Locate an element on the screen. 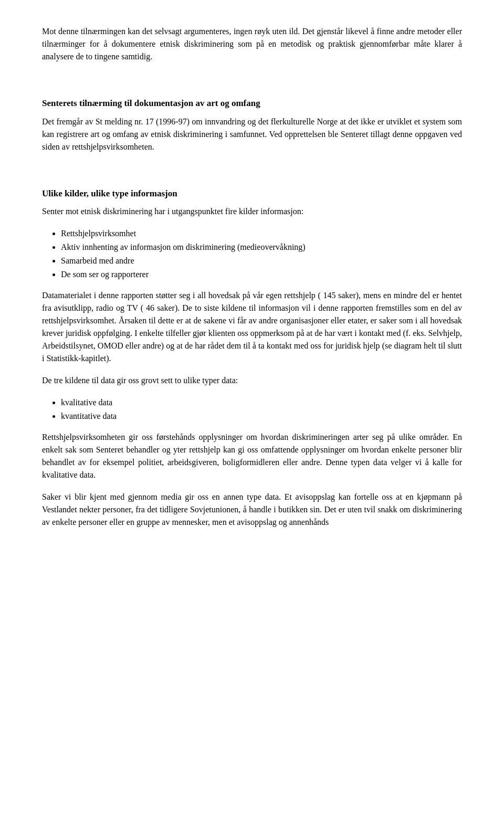 This screenshot has height=822, width=504. list-item: kvalitative data is located at coordinates (261, 403).